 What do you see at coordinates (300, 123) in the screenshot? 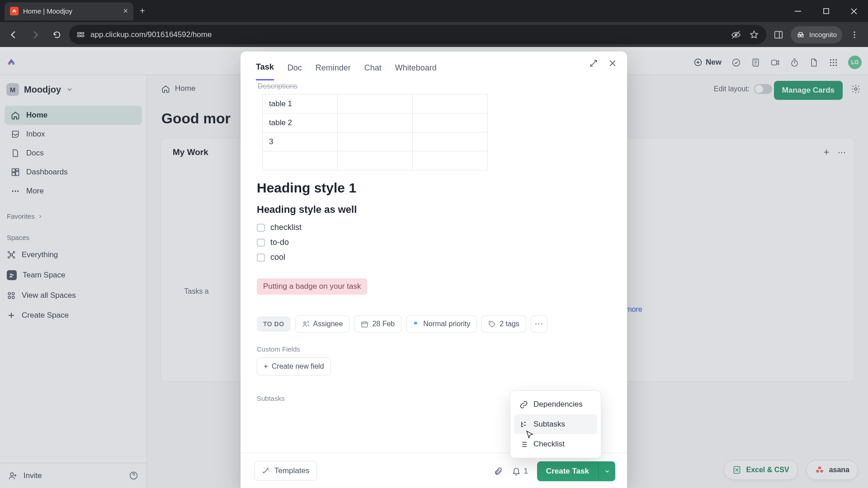
I see `table-cell: table 2` at bounding box center [300, 123].